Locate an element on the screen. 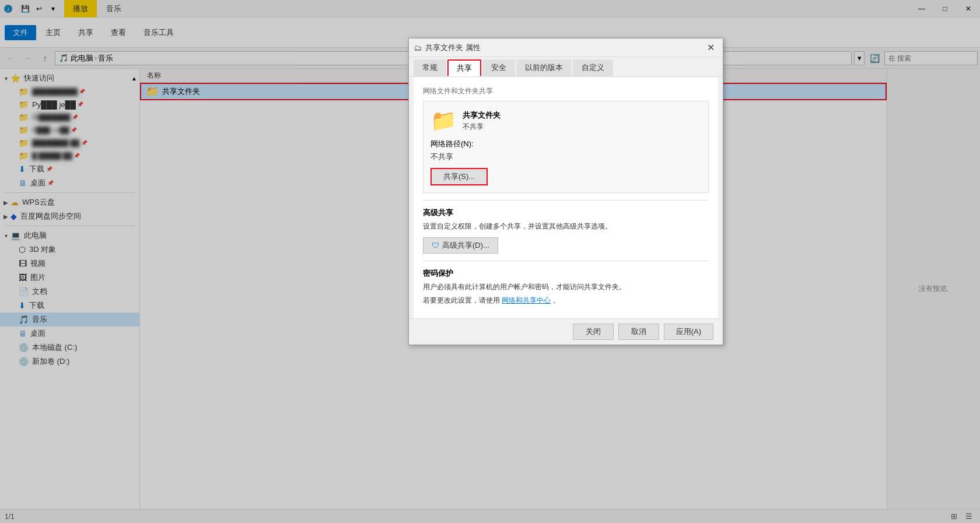 The image size is (980, 523). modal-close-button: ✕ is located at coordinates (710, 48).